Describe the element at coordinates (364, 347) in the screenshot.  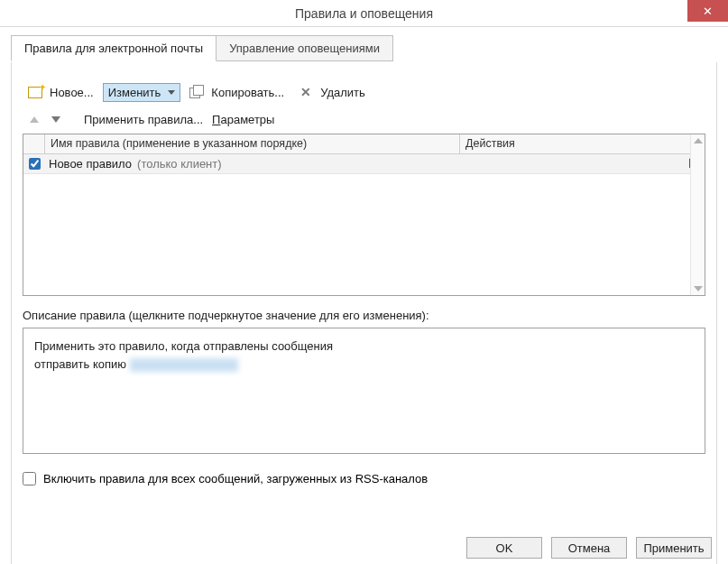
I see `description-line-1: Применить это правило, когда отправлены …` at that location.